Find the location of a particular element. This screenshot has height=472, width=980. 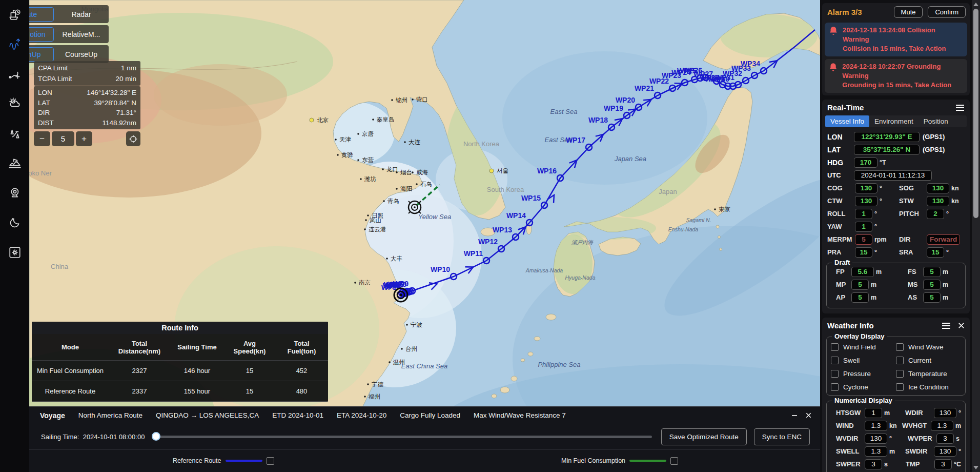

overlay-checkbox-swell is located at coordinates (834, 360).